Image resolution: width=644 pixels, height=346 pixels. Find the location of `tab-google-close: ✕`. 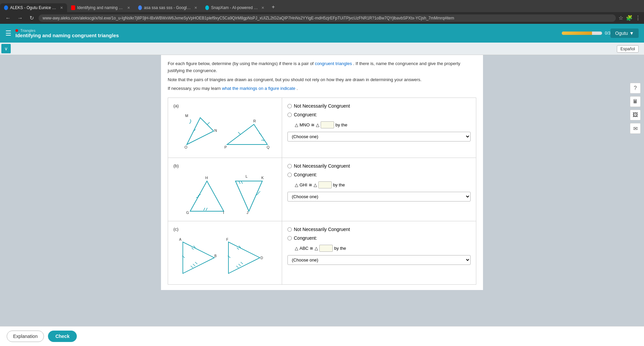

tab-google-close: ✕ is located at coordinates (196, 8).